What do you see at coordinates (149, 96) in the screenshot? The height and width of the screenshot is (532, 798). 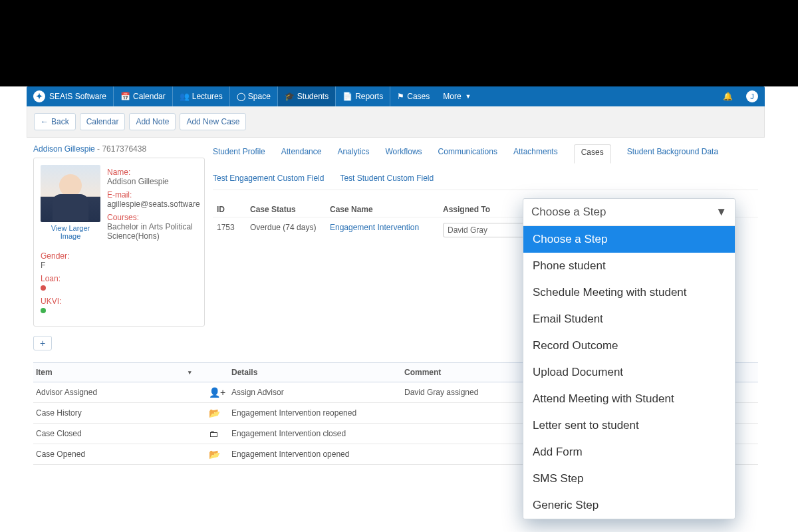 I see `nav-calendar-label: Calendar` at bounding box center [149, 96].